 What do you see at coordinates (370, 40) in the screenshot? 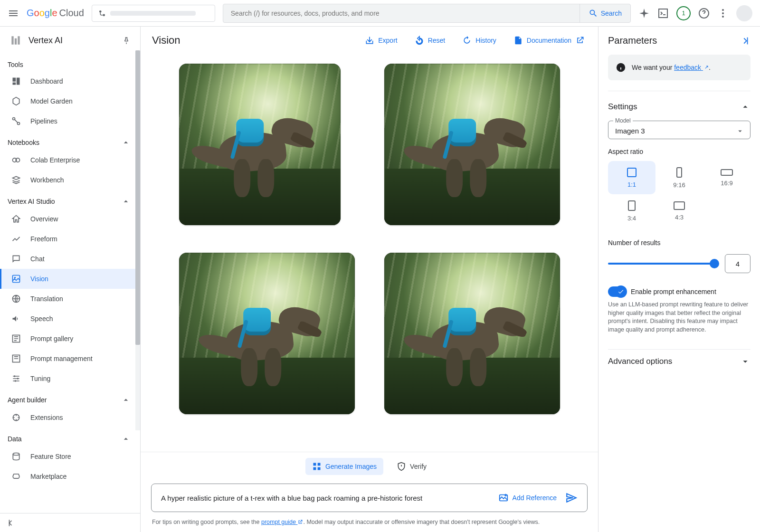
I see `canvas-header: Vision Export Reset History Documentatio…` at bounding box center [370, 40].